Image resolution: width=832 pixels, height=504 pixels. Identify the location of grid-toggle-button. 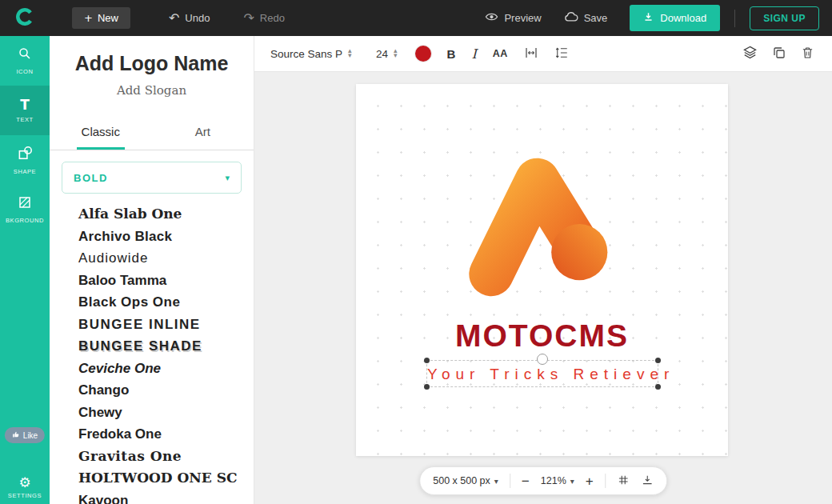
(623, 482).